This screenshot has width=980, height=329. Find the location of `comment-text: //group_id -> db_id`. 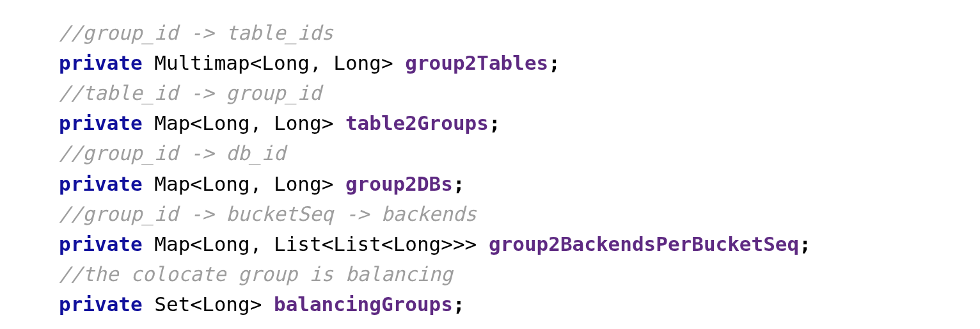

comment-text: //group_id -> db_id is located at coordinates (173, 153).